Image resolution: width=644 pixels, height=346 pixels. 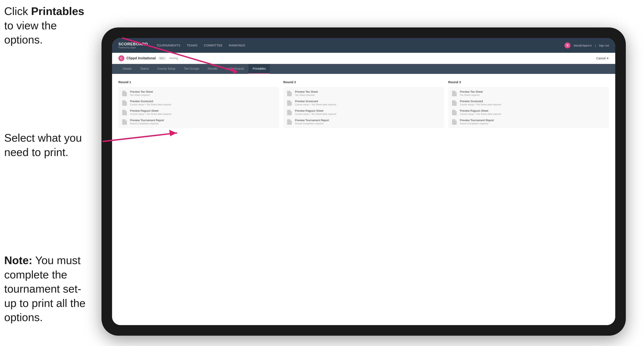 I want to click on bottom-instruction: Note: You must complete the tournament s…, so click(x=46, y=289).